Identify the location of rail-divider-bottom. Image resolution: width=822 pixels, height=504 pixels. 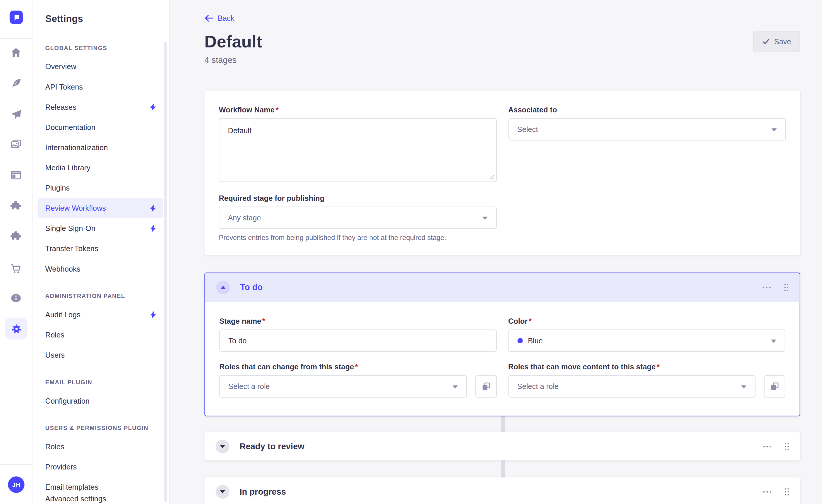
(16, 464).